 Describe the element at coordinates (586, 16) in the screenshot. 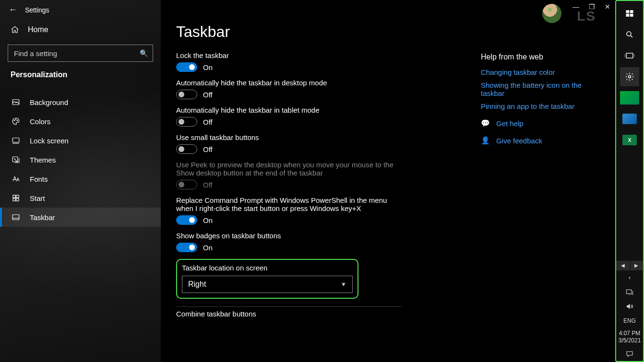

I see `watermark: LS` at that location.